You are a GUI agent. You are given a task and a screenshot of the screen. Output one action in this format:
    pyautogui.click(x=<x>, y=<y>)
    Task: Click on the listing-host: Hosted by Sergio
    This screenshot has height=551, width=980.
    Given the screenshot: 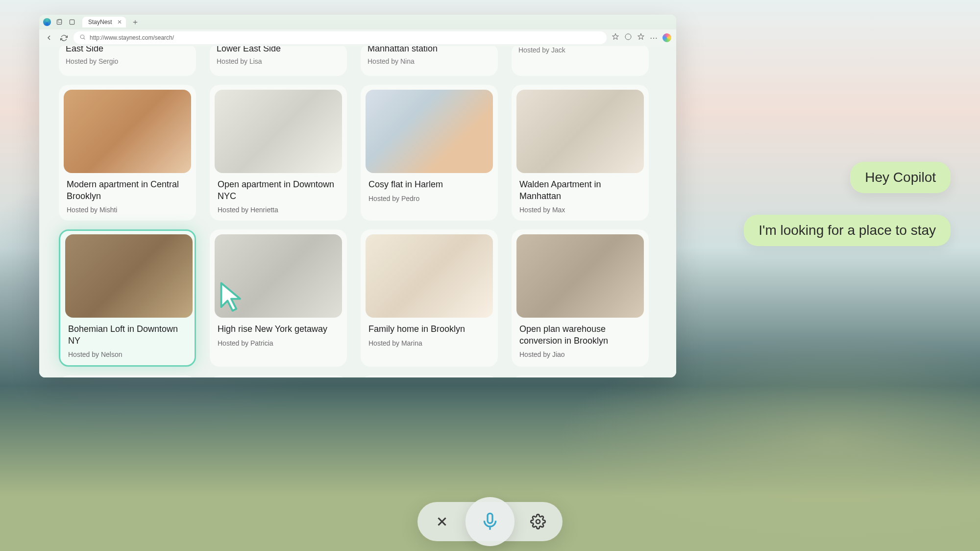 What is the action you would take?
    pyautogui.click(x=127, y=62)
    